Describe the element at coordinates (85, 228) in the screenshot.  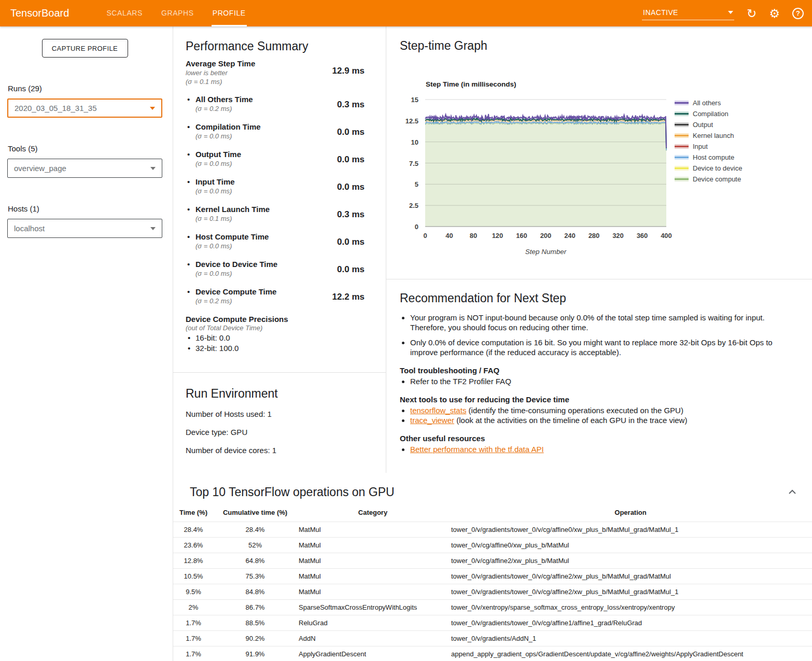
I see `hosts-select: localhost` at that location.